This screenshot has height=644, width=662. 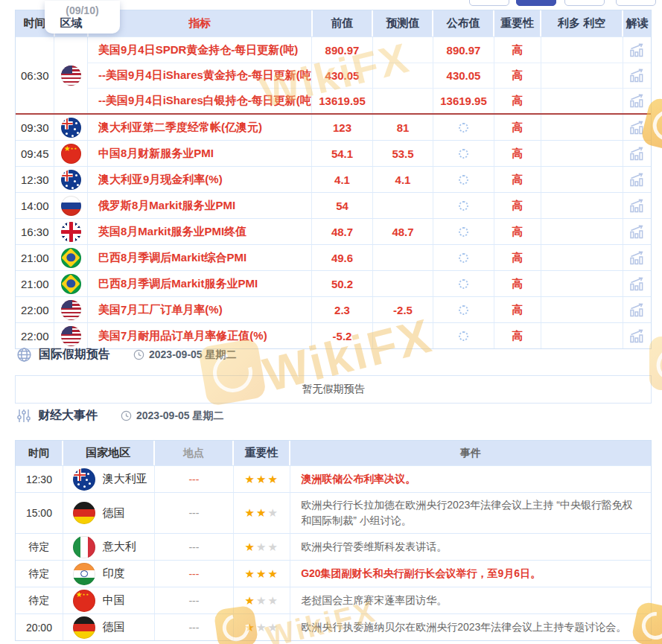 What do you see at coordinates (343, 101) in the screenshot?
I see `previous-value: 13619.95` at bounding box center [343, 101].